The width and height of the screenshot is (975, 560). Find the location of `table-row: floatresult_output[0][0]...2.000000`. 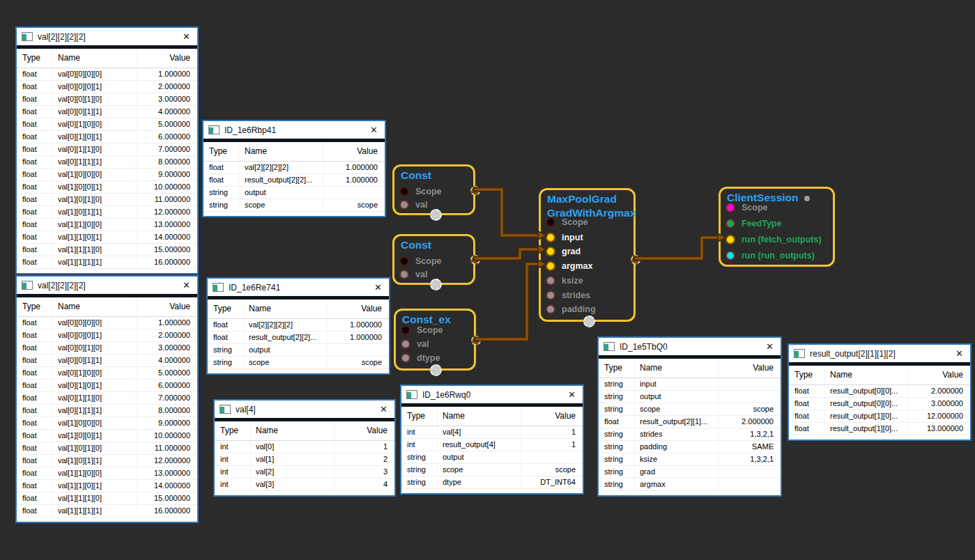

table-row: floatresult_output[0][0]...2.000000 is located at coordinates (880, 391).